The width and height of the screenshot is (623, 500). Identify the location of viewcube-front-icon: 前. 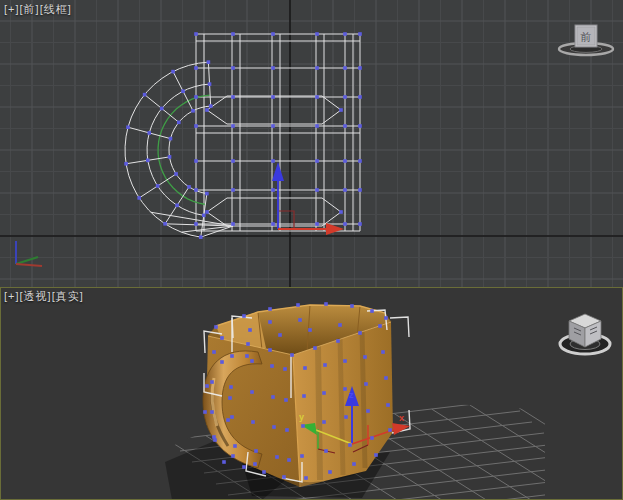
(586, 40).